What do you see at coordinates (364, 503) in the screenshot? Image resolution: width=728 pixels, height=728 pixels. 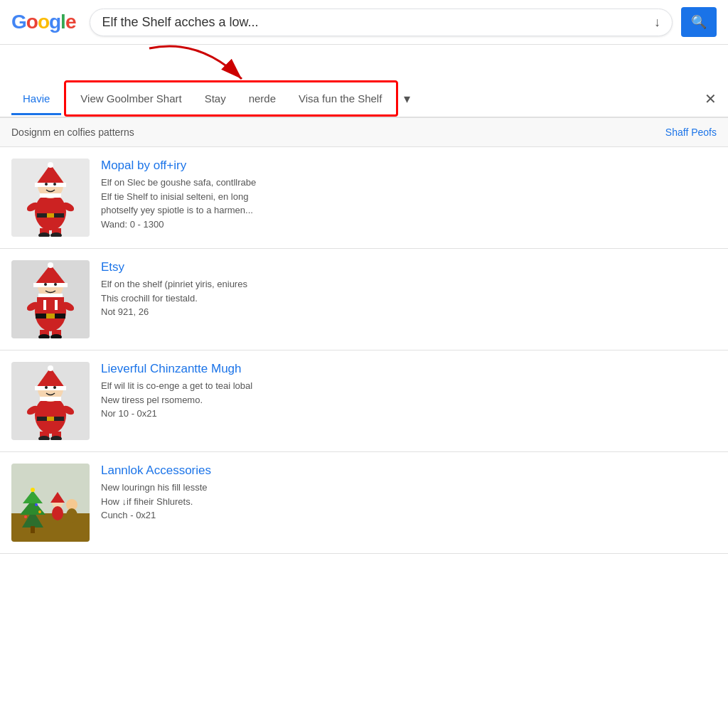 I see `list-item: Lannlok Accessories New louringn his fil…` at bounding box center [364, 503].